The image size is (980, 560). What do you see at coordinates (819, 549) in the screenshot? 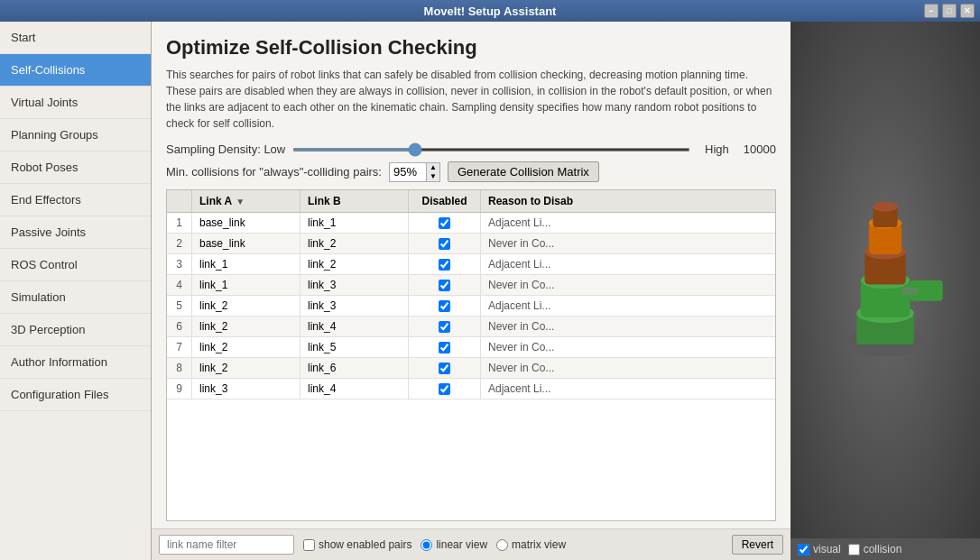
I see `visual-checkbox-label: visual` at bounding box center [819, 549].